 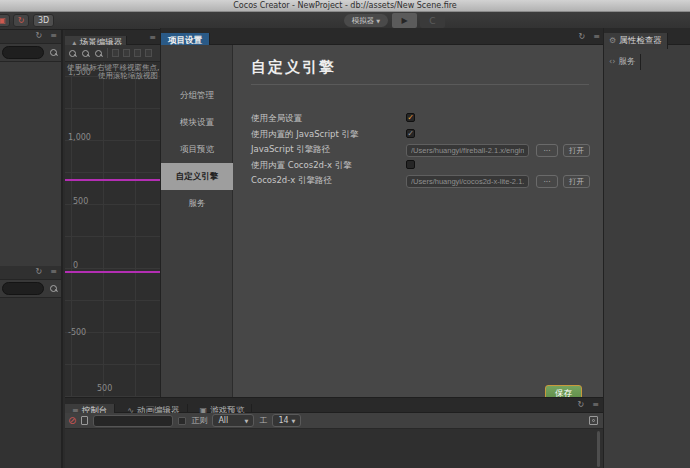 I want to click on play-button: ▶, so click(x=404, y=20).